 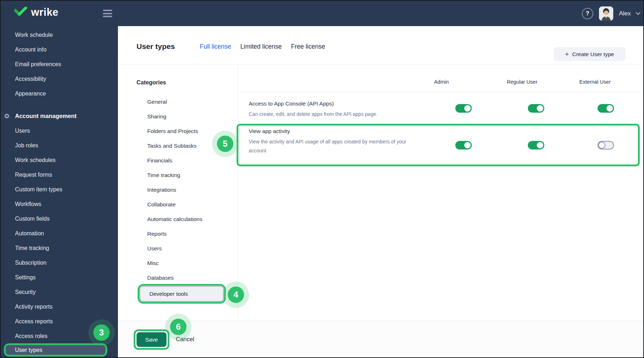 I want to click on plus-icon: +, so click(x=567, y=54).